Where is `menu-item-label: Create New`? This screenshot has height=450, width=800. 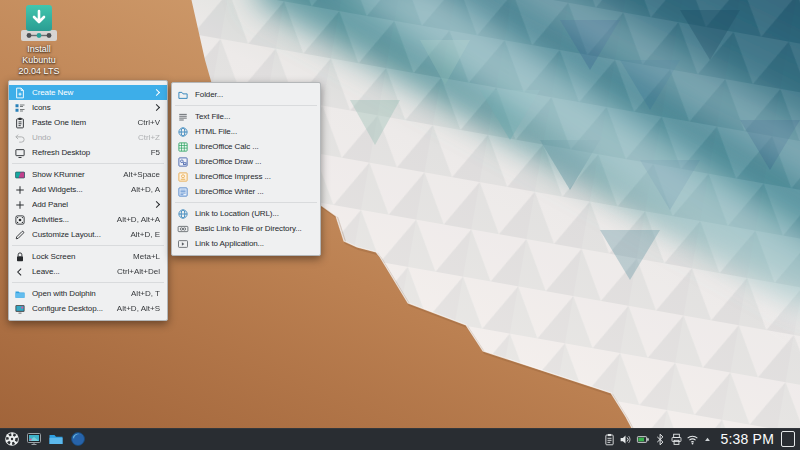 menu-item-label: Create New is located at coordinates (89, 92).